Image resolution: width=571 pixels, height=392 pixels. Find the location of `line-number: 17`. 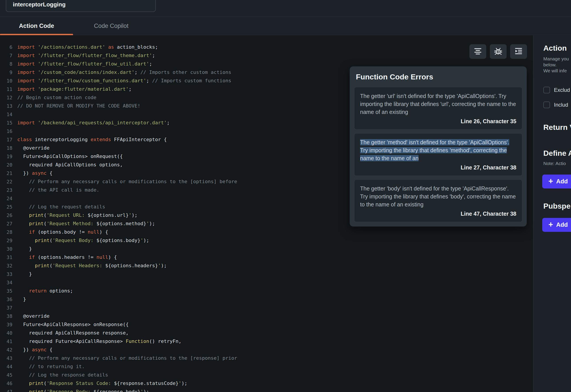

line-number: 17 is located at coordinates (6, 140).